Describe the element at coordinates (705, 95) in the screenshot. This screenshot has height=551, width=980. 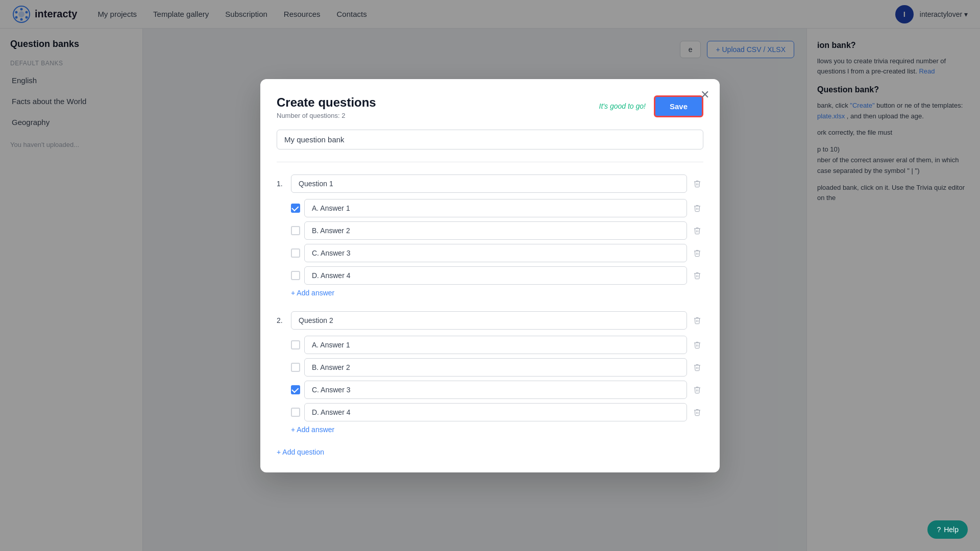
I see `close-button: ✕` at that location.